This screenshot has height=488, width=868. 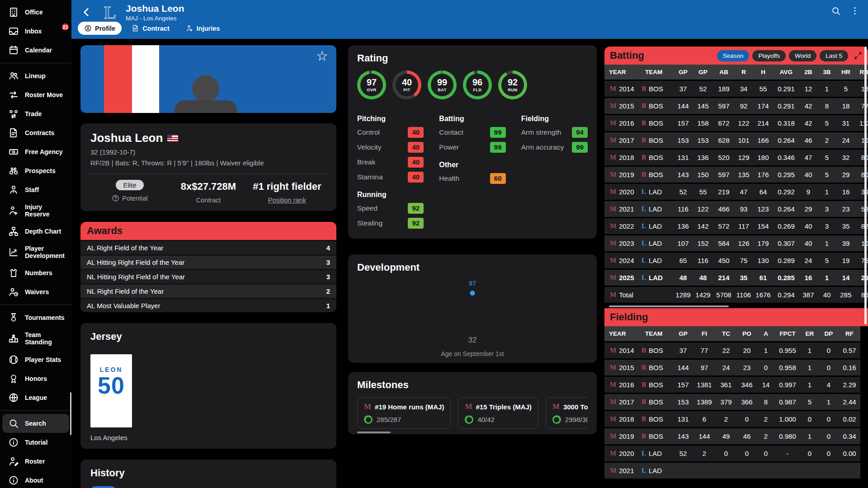 What do you see at coordinates (36, 360) in the screenshot?
I see `sidebar-item-player-stats: Player Stats` at bounding box center [36, 360].